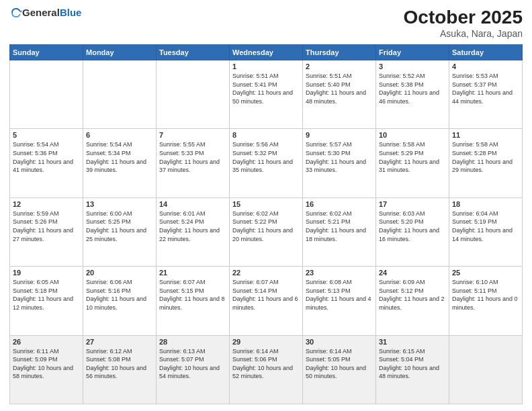  What do you see at coordinates (486, 157) in the screenshot?
I see `day-info: Sunrise: 5:58 AMSunset: 5:28 PMDaylight:…` at bounding box center [486, 157].